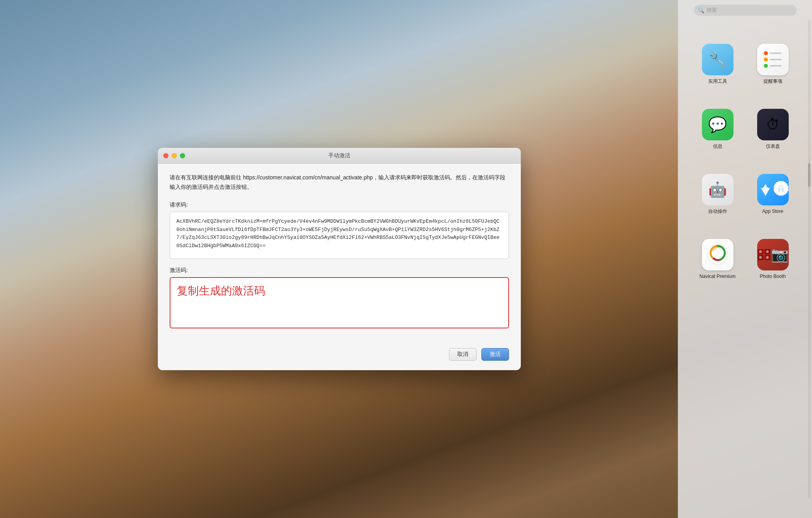 This screenshot has height=518, width=812. Describe the element at coordinates (339, 205) in the screenshot. I see `request-code-label: 请求码:` at that location.